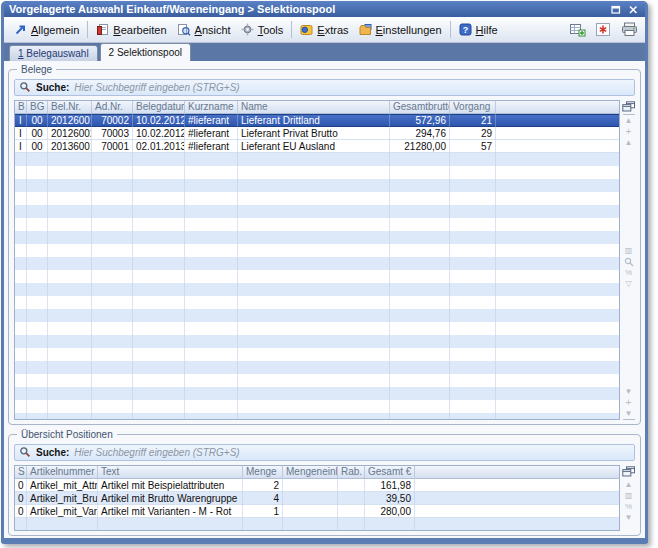 This screenshot has height=548, width=658. Describe the element at coordinates (629, 284) in the screenshot. I see `filter-icon: ▽` at that location.